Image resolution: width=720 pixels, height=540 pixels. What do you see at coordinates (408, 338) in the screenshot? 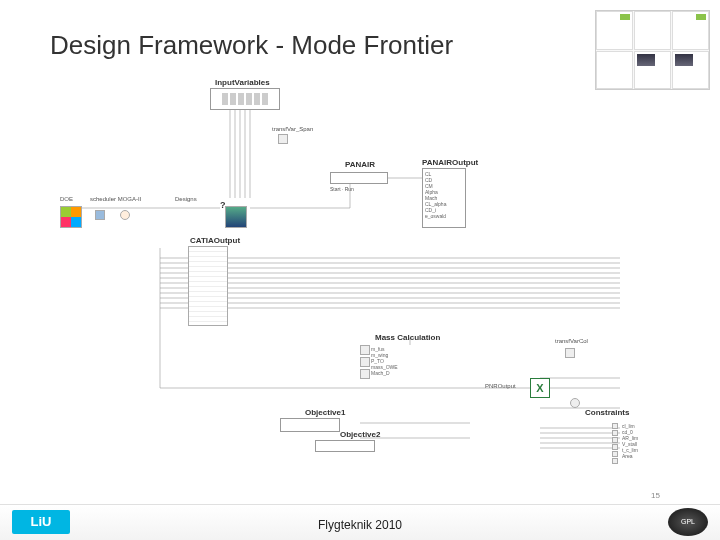
I see `mass-calc-label: Mass Calculation` at bounding box center [408, 338].